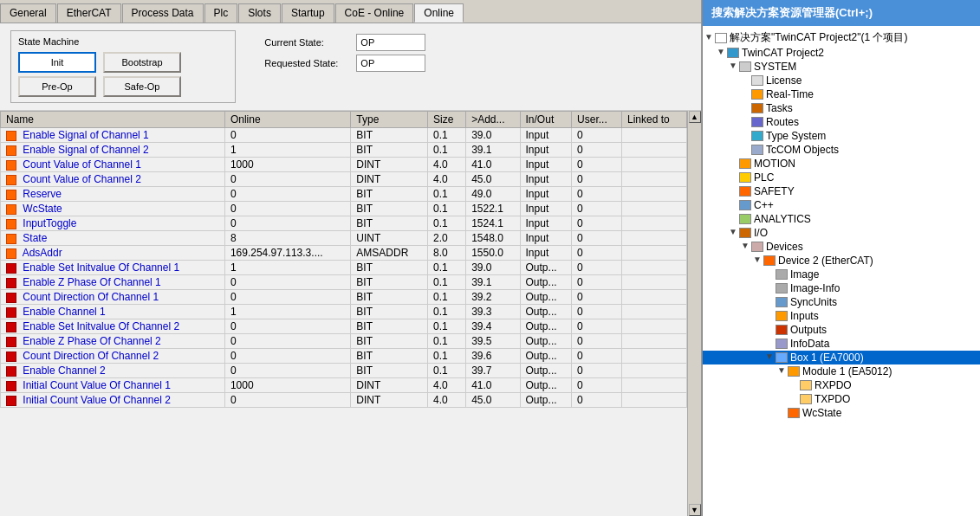 Image resolution: width=980 pixels, height=516 pixels. What do you see at coordinates (775, 164) in the screenshot?
I see `tree-item-label: MOTION` at bounding box center [775, 164].